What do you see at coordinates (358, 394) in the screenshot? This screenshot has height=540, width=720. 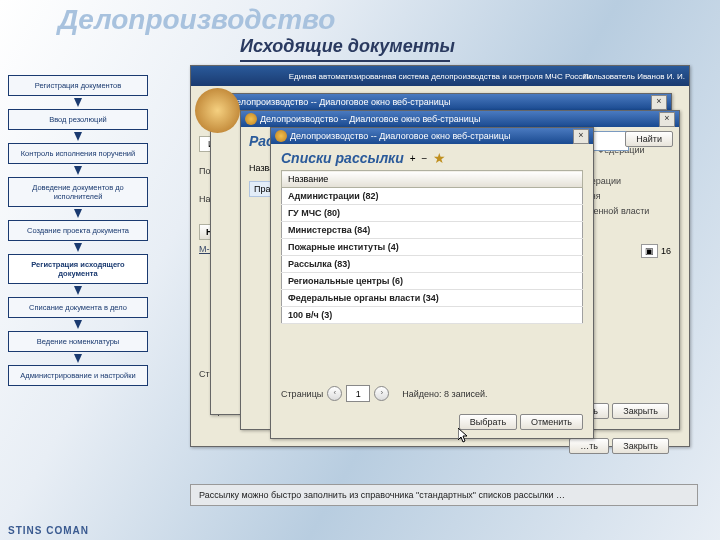 I see `page-input` at bounding box center [358, 394].